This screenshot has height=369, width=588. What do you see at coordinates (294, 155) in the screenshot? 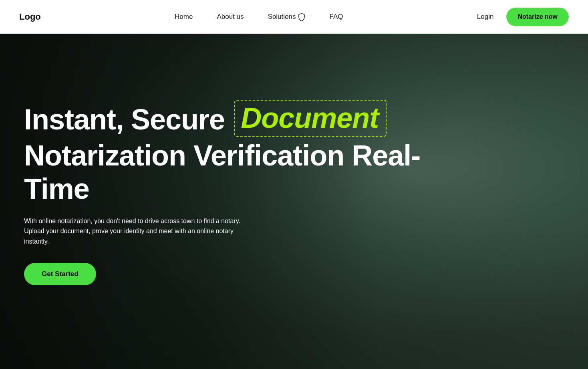
I see `hero-title-line2: Notarization Verification Real-` at bounding box center [294, 155].